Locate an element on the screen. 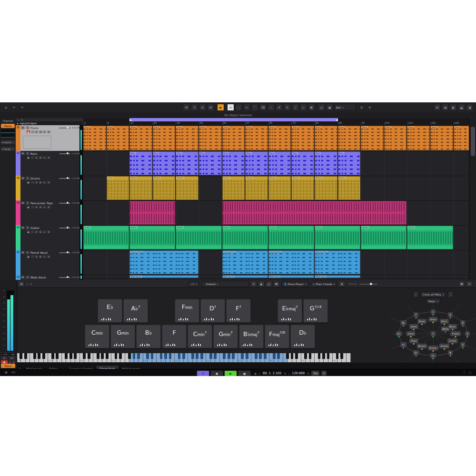 The height and width of the screenshot is (476, 476). chord-pad-eb: E♭ is located at coordinates (110, 311).